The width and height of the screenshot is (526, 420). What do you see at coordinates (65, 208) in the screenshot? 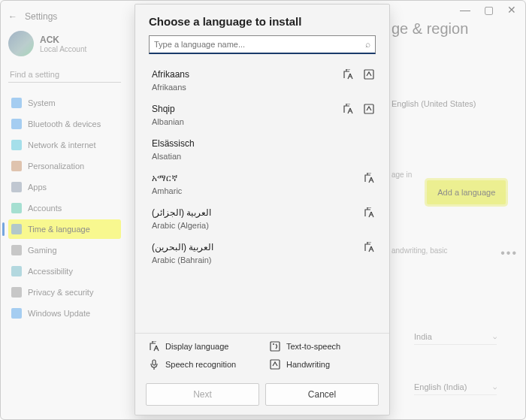
I see `sidebar-item-accounts: Accounts` at bounding box center [65, 208].